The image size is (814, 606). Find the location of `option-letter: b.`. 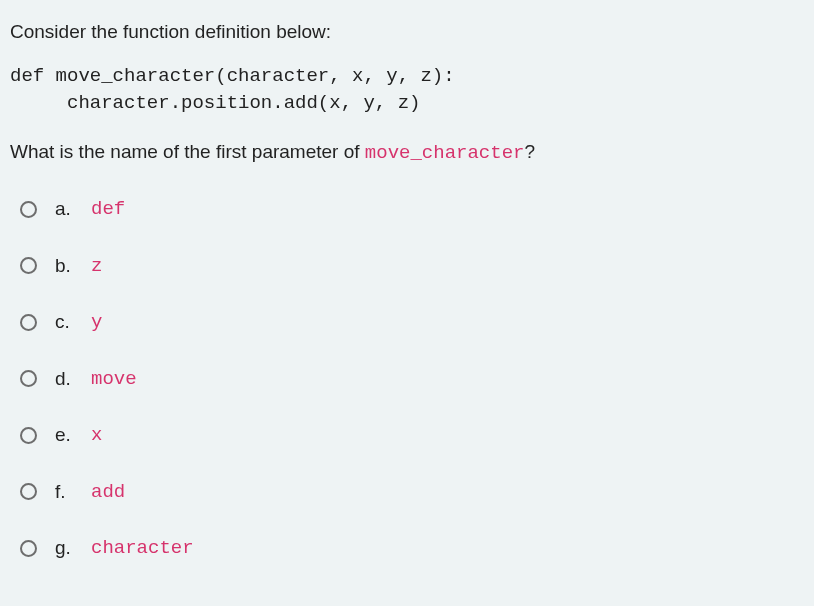

option-letter: b. is located at coordinates (69, 266).